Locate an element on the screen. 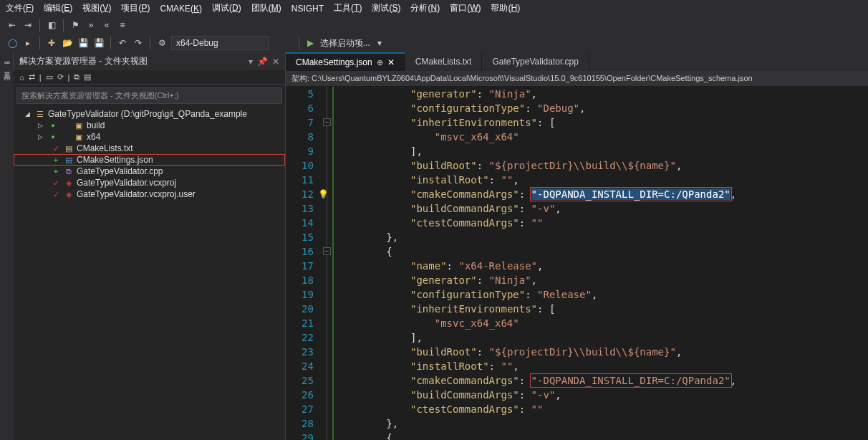 The width and height of the screenshot is (868, 440). bookmark-icon: ◧ is located at coordinates (52, 25).